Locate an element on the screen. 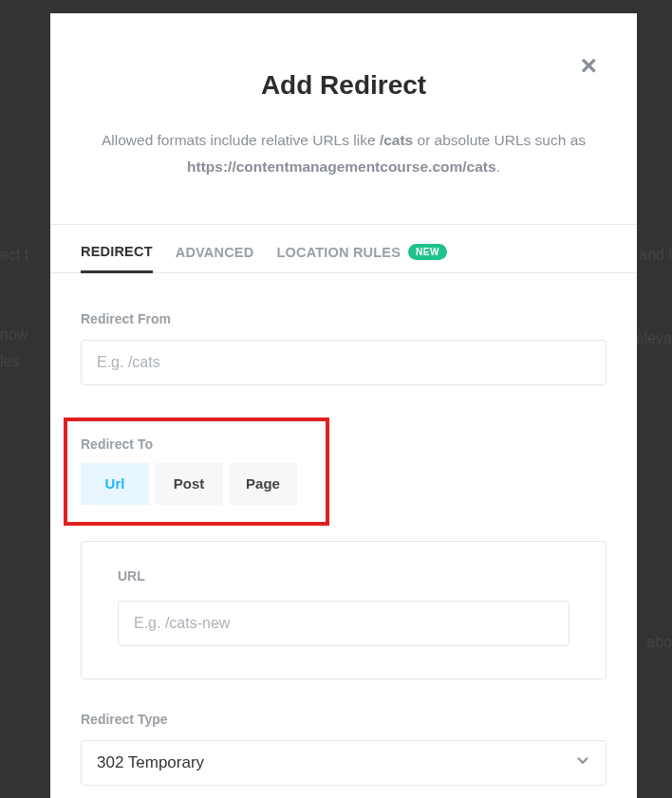 Image resolution: width=672 pixels, height=798 pixels. modal-title: Add Redirect is located at coordinates (344, 85).